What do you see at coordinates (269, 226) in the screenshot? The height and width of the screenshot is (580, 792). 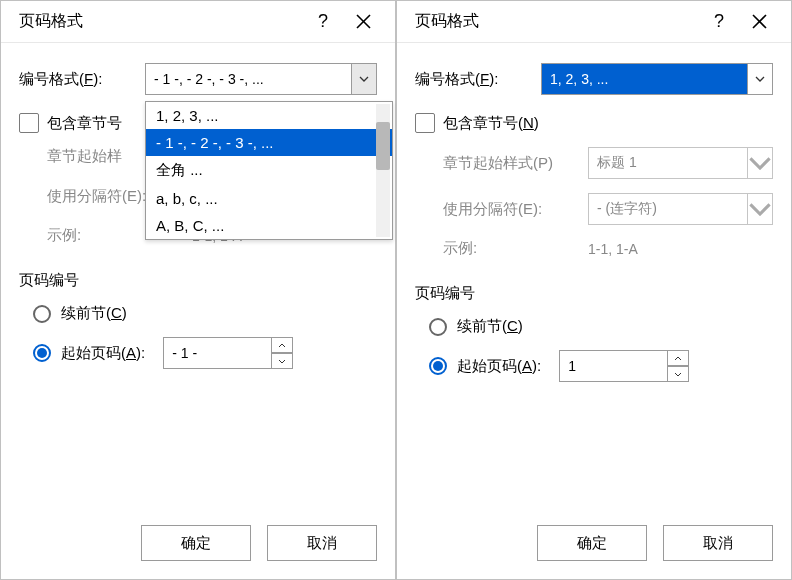 I see `format-option: A, B, C, ...` at bounding box center [269, 226].